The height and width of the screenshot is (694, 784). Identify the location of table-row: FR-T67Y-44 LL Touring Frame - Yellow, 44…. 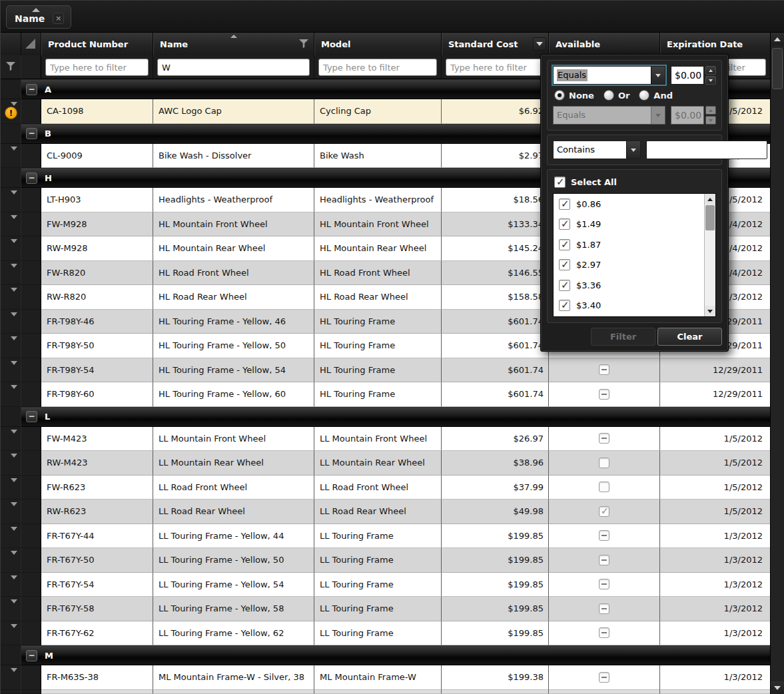
(386, 537).